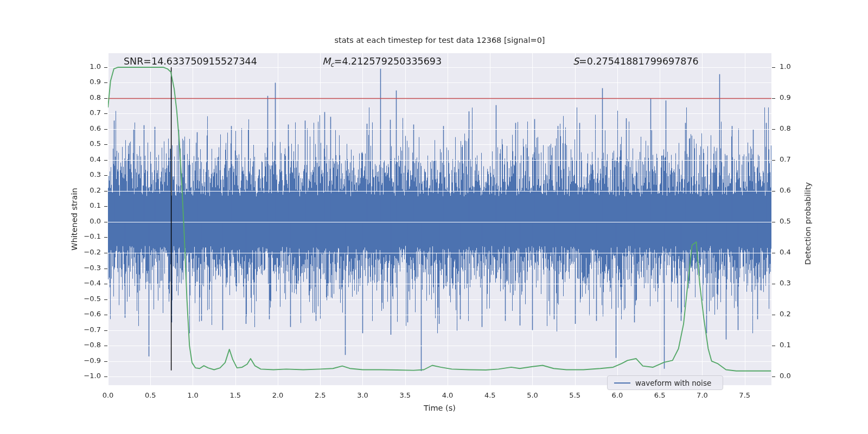 This screenshot has width=868, height=434. I want to click on x-tick-label: 0.5, so click(151, 395).